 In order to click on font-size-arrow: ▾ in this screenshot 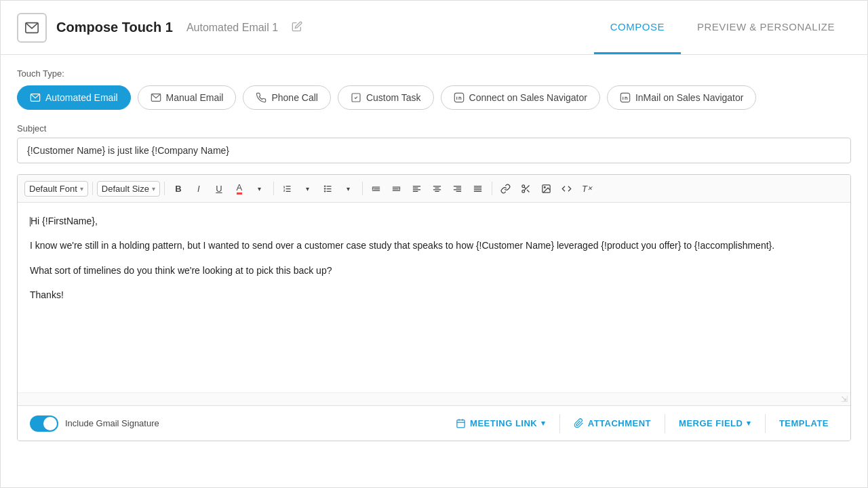, I will do `click(153, 188)`.